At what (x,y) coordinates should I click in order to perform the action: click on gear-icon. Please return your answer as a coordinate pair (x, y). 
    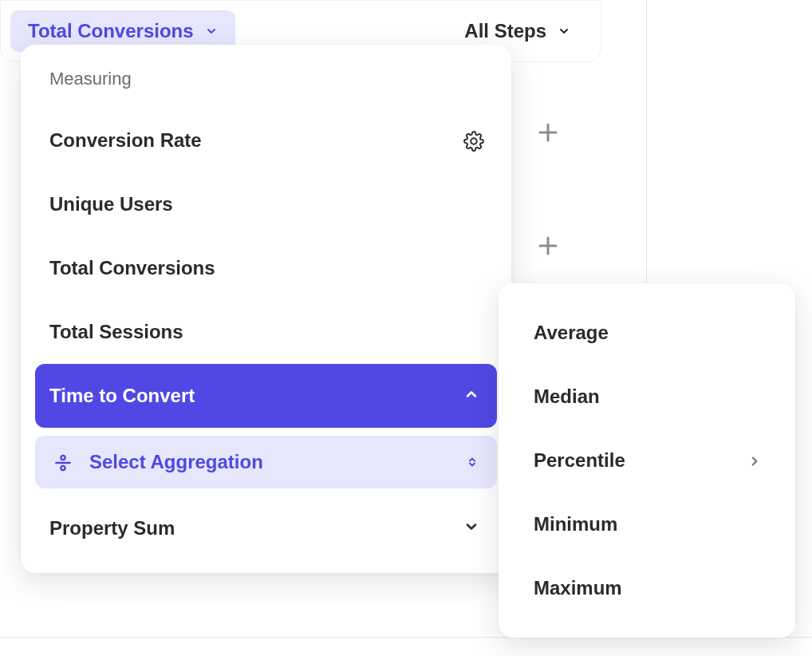
    Looking at the image, I should click on (473, 140).